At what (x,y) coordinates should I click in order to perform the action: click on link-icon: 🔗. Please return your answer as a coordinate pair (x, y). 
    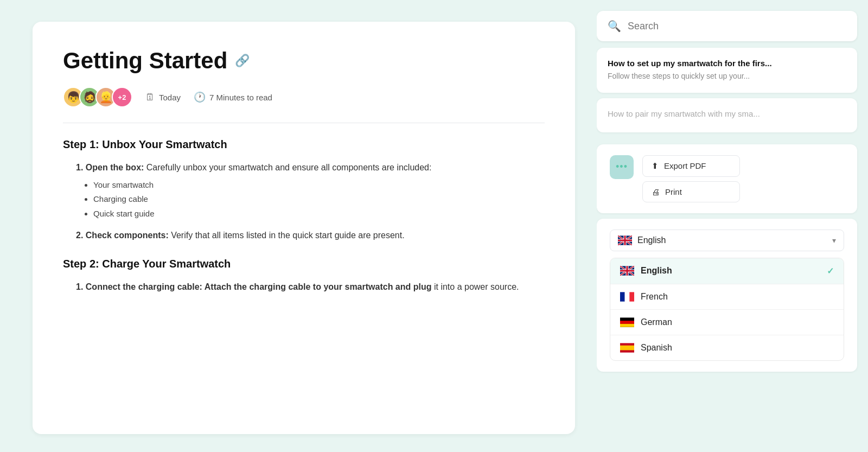
    Looking at the image, I should click on (242, 61).